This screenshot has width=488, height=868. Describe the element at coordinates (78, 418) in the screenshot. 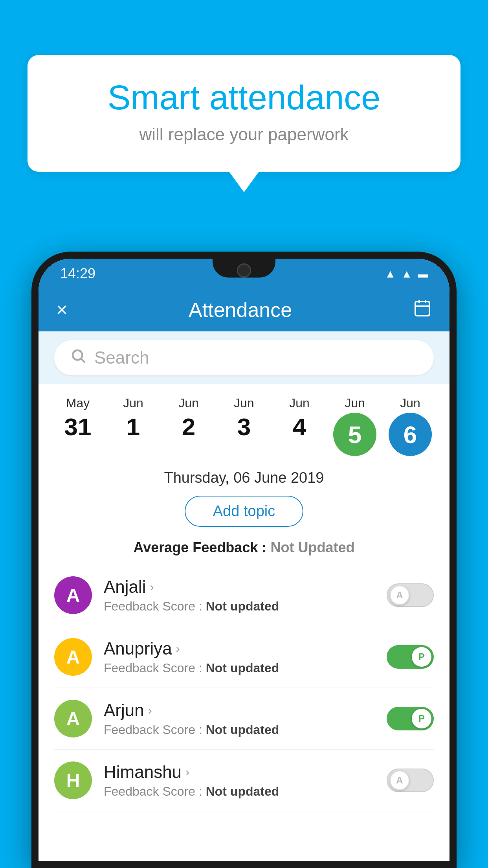

I see `calendar-day-0: May31` at that location.